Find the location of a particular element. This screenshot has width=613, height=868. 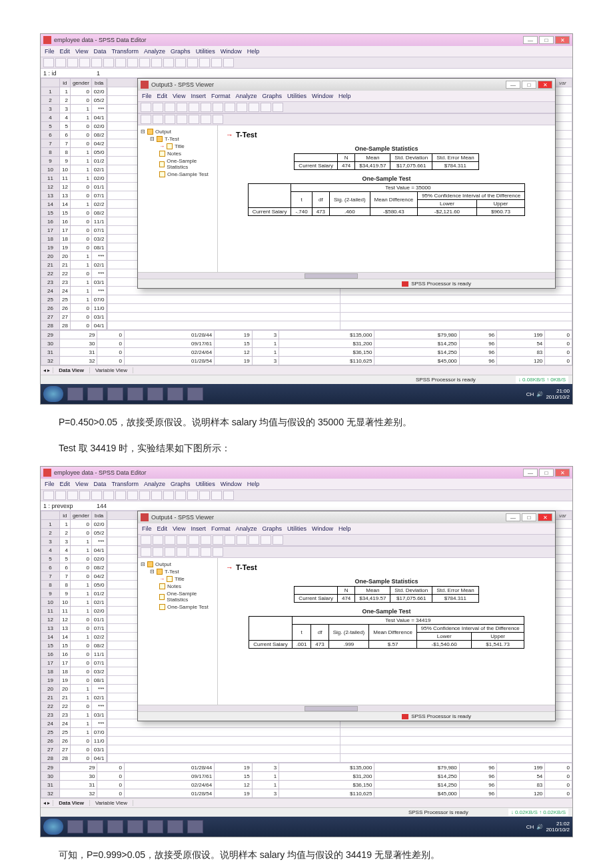

menu-view: View is located at coordinates (81, 51).